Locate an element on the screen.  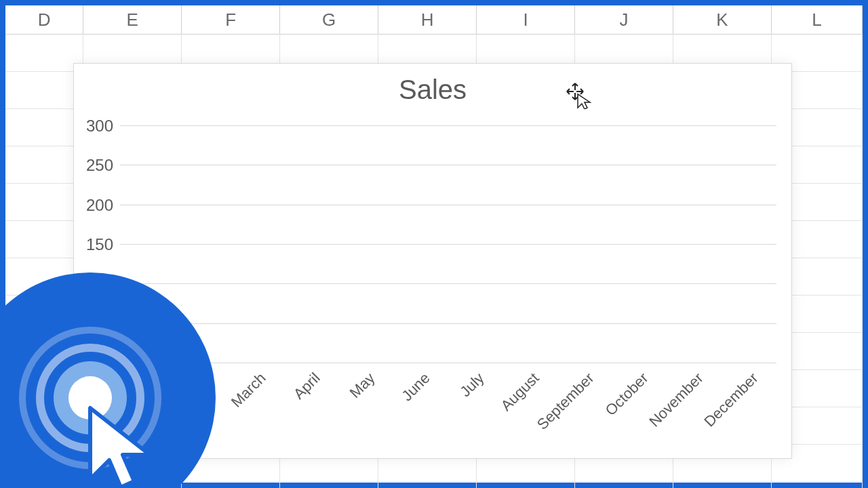
chart-title: Sales is located at coordinates (433, 89).